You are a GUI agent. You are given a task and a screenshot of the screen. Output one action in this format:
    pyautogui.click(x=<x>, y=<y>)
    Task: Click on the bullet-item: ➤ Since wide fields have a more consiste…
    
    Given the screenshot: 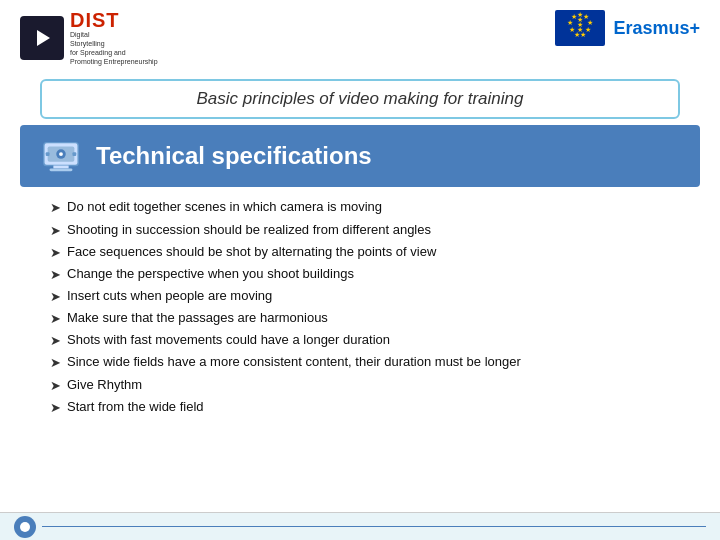 What is the action you would take?
    pyautogui.click(x=370, y=362)
    